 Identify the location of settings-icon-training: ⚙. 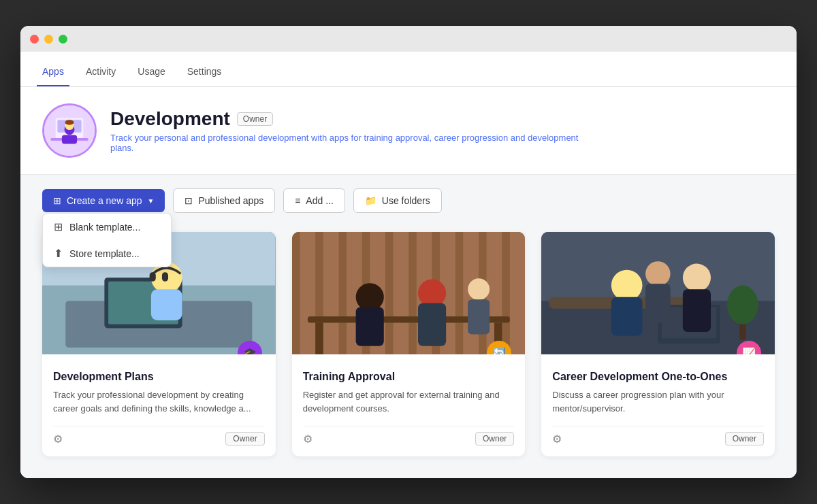
(308, 439).